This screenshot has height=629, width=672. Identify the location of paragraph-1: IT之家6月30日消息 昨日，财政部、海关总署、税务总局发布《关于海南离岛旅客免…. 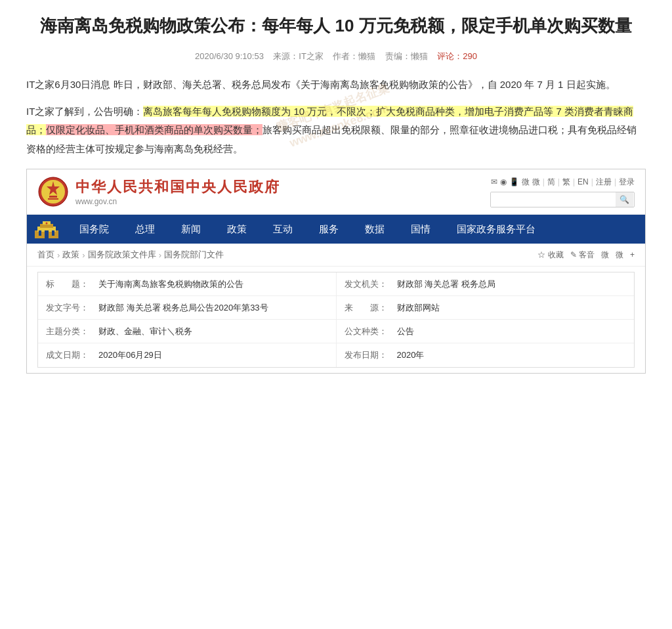
(336, 85).